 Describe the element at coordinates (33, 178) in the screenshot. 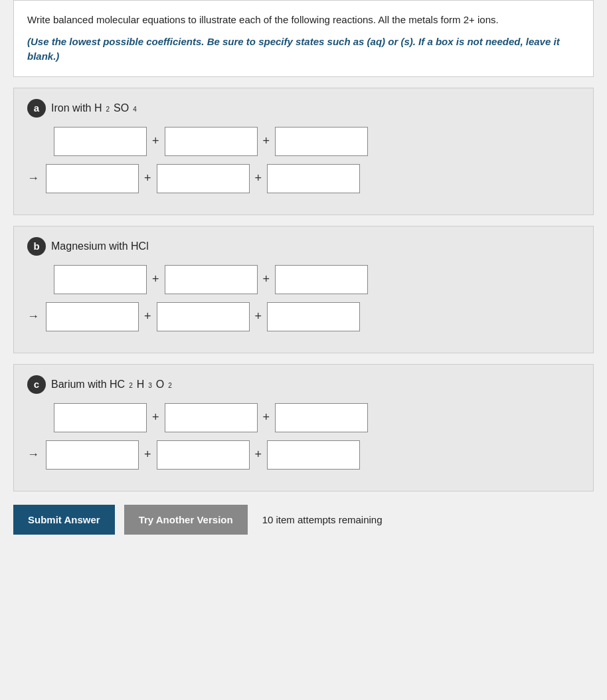

I see `part-a-arrow: →` at that location.